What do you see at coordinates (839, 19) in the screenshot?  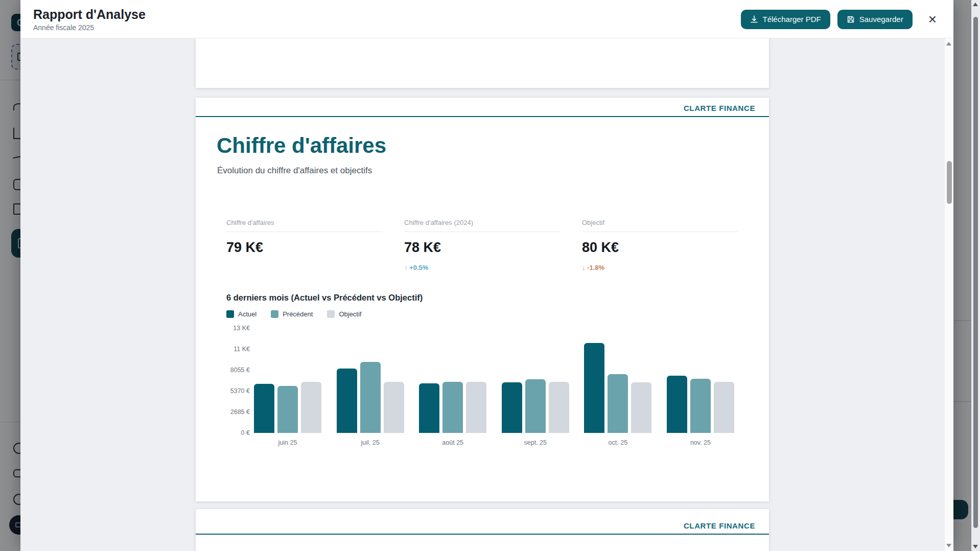 I see `modal-actions: Télécharger PDF Sauvegarder ×` at bounding box center [839, 19].